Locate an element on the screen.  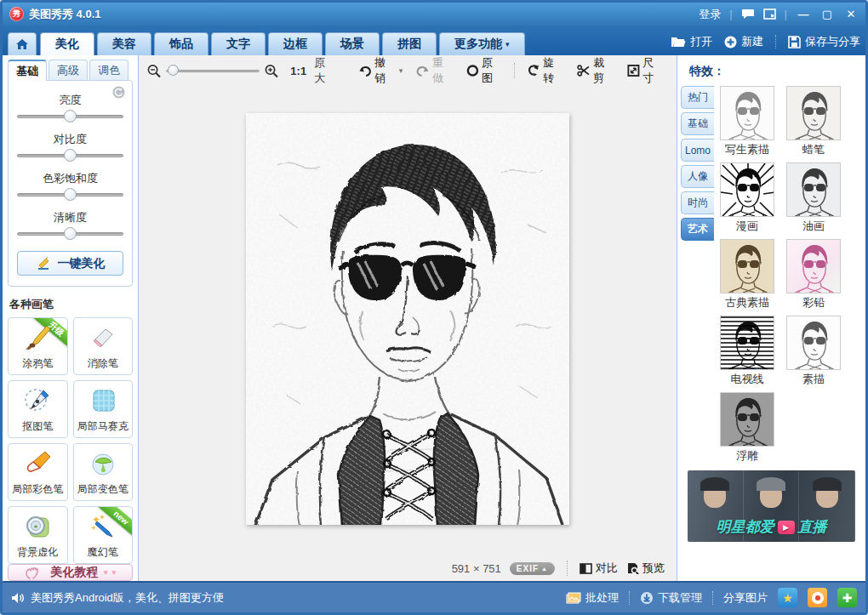
brush-label: 消除笔 is located at coordinates (103, 364).